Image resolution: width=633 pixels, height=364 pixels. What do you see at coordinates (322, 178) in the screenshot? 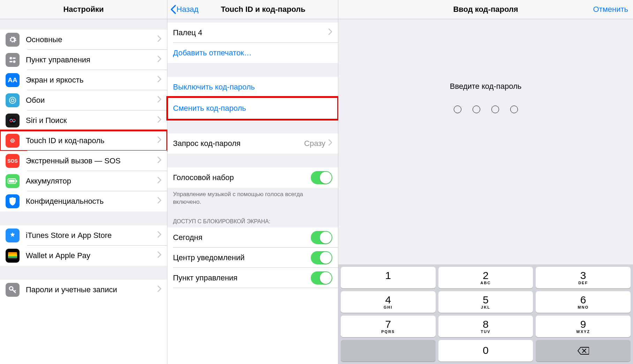
I see `switch-voice-dial` at bounding box center [322, 178].